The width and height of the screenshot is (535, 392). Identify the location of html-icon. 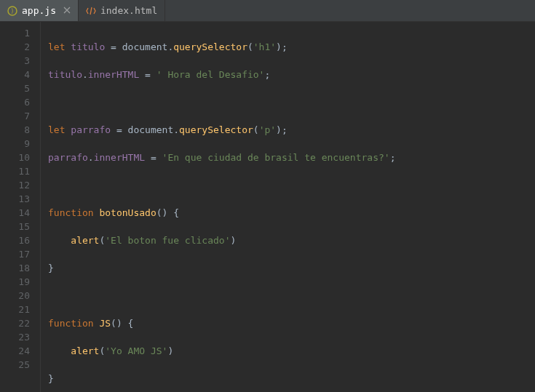
(91, 11).